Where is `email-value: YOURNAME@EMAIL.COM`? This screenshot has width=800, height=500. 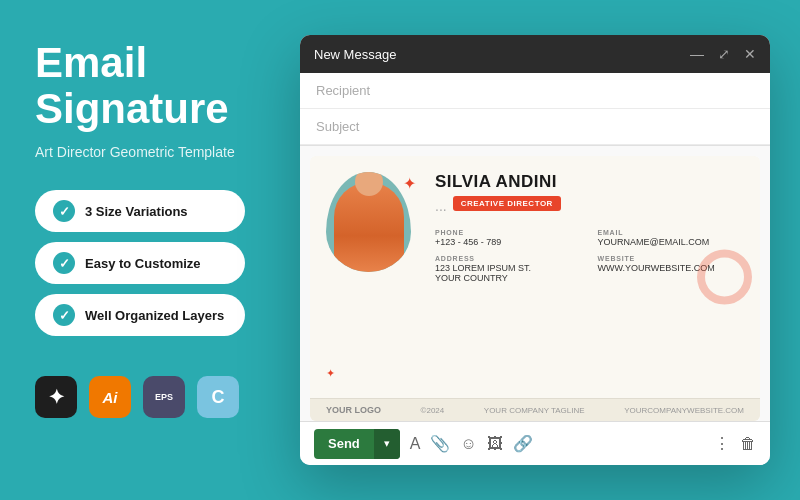 email-value: YOURNAME@EMAIL.COM is located at coordinates (672, 242).